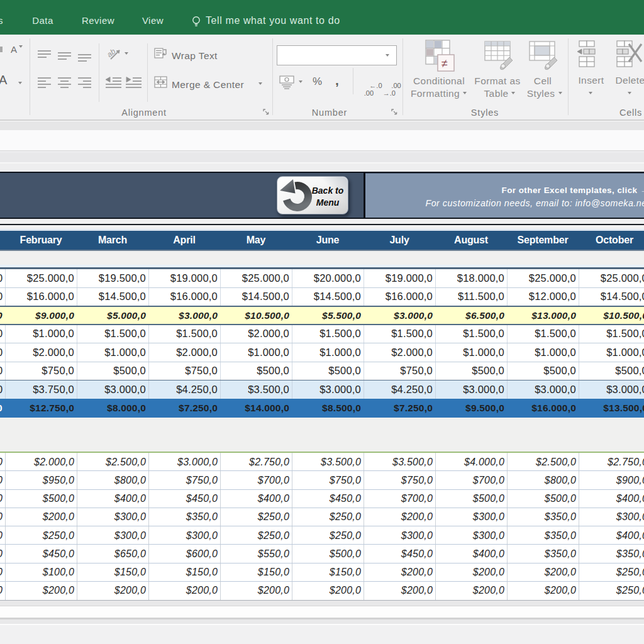 This screenshot has height=644, width=644. What do you see at coordinates (113, 240) in the screenshot?
I see `month-header-march: March` at bounding box center [113, 240].